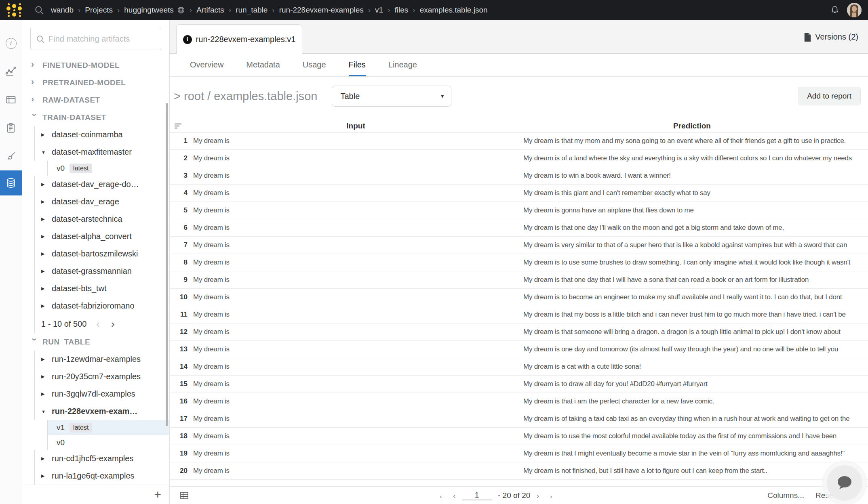 Image resolution: width=868 pixels, height=504 pixels. What do you see at coordinates (93, 459) in the screenshot?
I see `tree-item-label: run-cd1jhcf5-examples` at bounding box center [93, 459].